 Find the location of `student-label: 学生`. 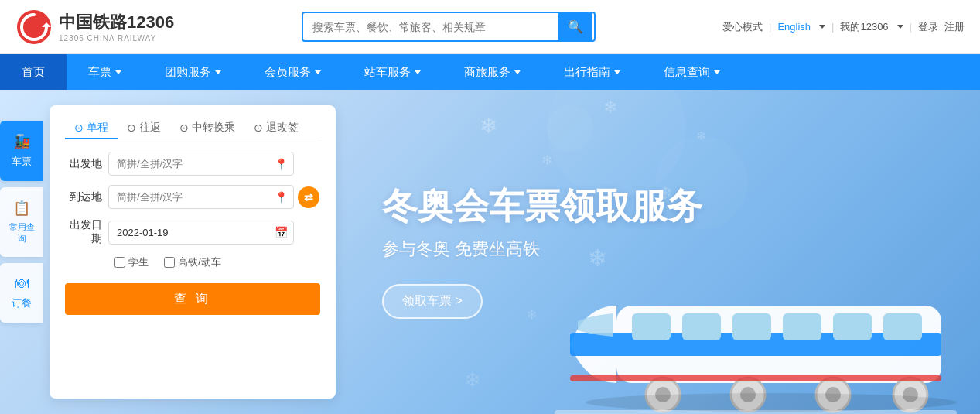

student-label: 学生 is located at coordinates (138, 262).